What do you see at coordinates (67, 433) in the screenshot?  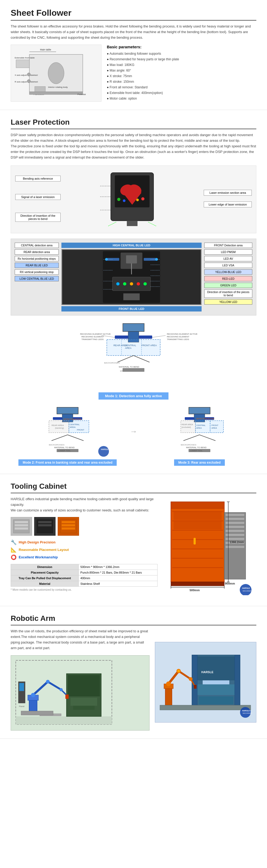 I see `mode2-svg: REAR AREA (banking) CENTRAL AREA FRONT D…` at bounding box center [67, 433].